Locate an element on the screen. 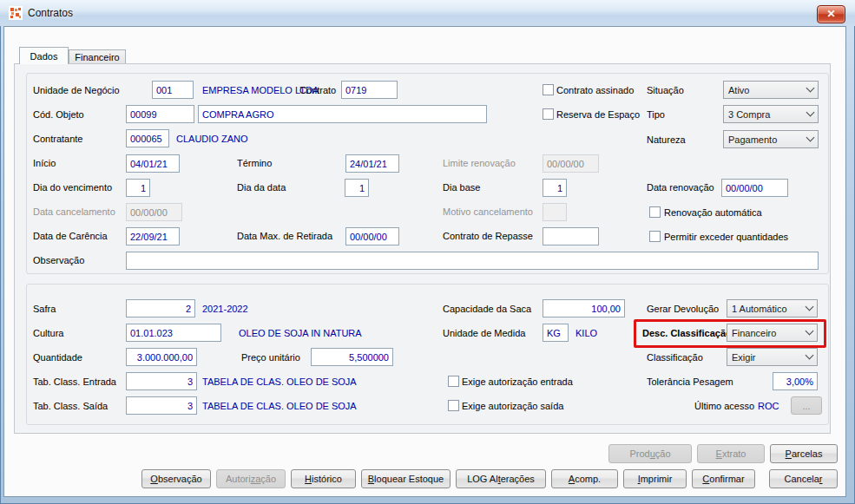 The height and width of the screenshot is (504, 855). permitir-exceder-checkbox is located at coordinates (654, 236).